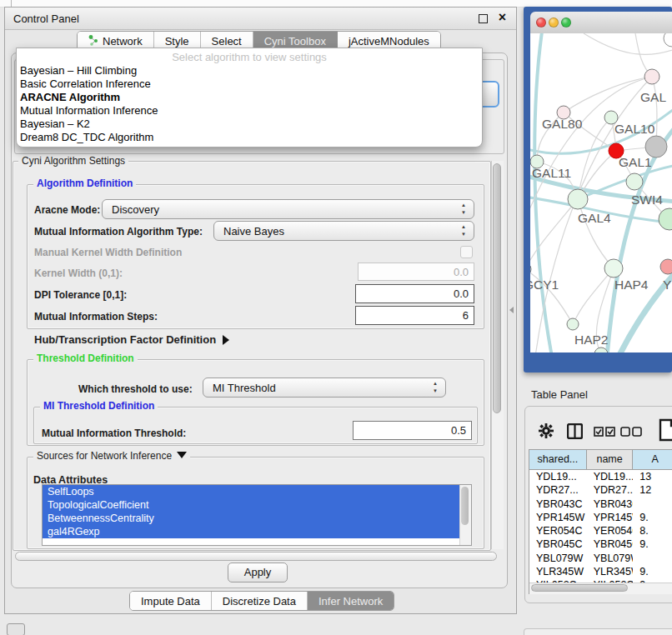 This screenshot has height=635, width=672. What do you see at coordinates (251, 532) in the screenshot?
I see `attribute-item-selected: gal4RGexp` at bounding box center [251, 532].